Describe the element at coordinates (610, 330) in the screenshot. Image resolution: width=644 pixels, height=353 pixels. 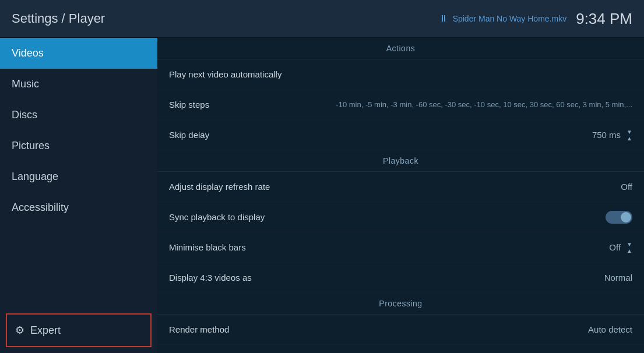
I see `setting-value-auto: Auto detect` at that location.